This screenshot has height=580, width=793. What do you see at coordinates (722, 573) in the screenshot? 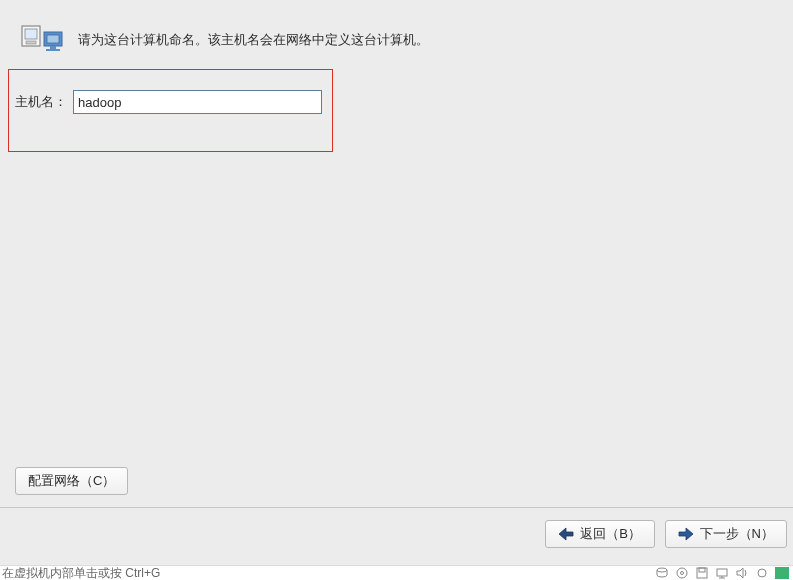
I see `footer-icons` at bounding box center [722, 573].